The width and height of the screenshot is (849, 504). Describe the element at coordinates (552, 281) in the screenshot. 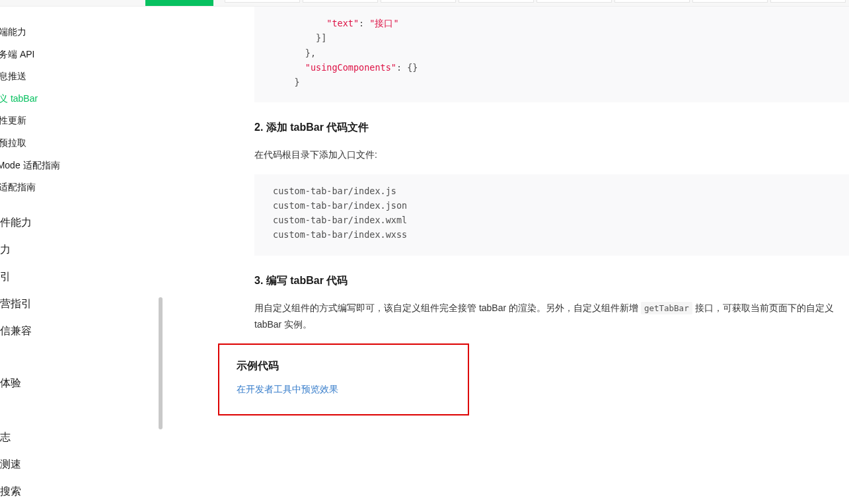

I see `section-heading-3: 3. 编写 tabBar 代码` at that location.